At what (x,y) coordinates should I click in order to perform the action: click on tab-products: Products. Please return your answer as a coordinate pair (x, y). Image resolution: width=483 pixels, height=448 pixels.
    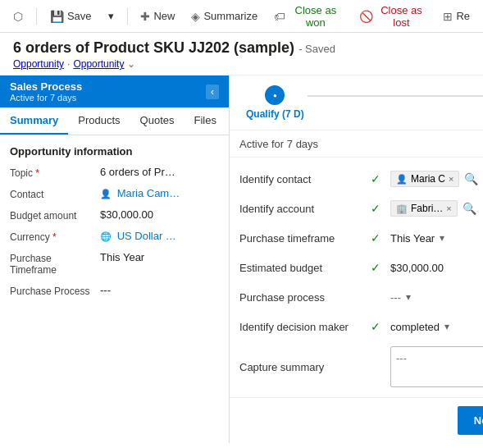
    Looking at the image, I should click on (98, 121).